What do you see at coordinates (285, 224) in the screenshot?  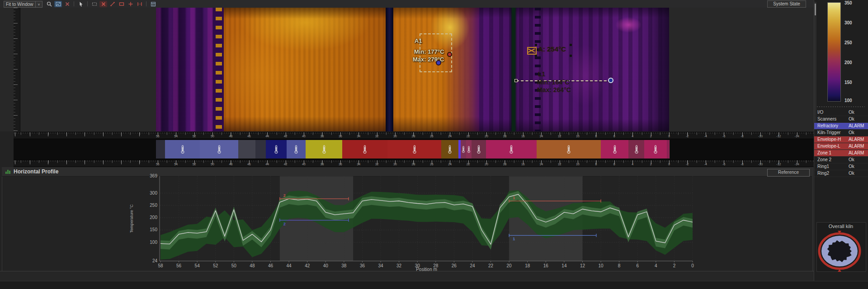 I see `svg-text: 2` at bounding box center [285, 224].